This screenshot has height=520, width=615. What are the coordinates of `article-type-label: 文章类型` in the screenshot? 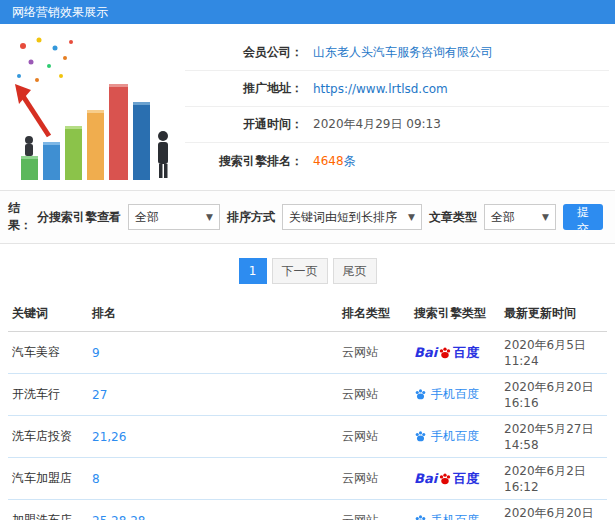 It's located at (453, 218).